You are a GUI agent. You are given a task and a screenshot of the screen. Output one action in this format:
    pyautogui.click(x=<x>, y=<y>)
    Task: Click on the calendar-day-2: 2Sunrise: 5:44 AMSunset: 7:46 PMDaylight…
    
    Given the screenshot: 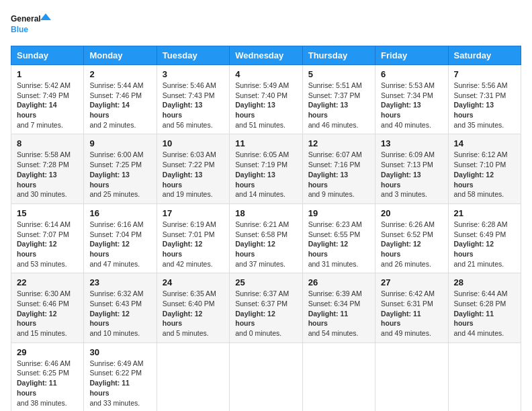 What is the action you would take?
    pyautogui.click(x=120, y=99)
    